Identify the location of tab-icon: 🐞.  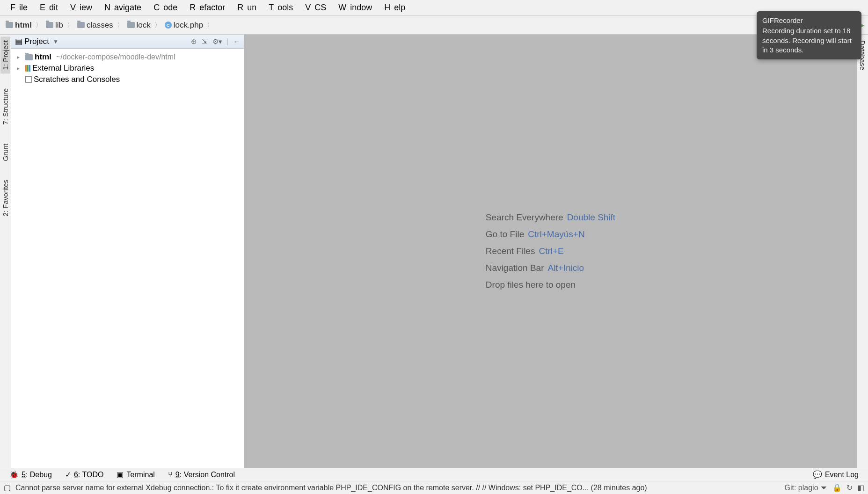
(14, 474).